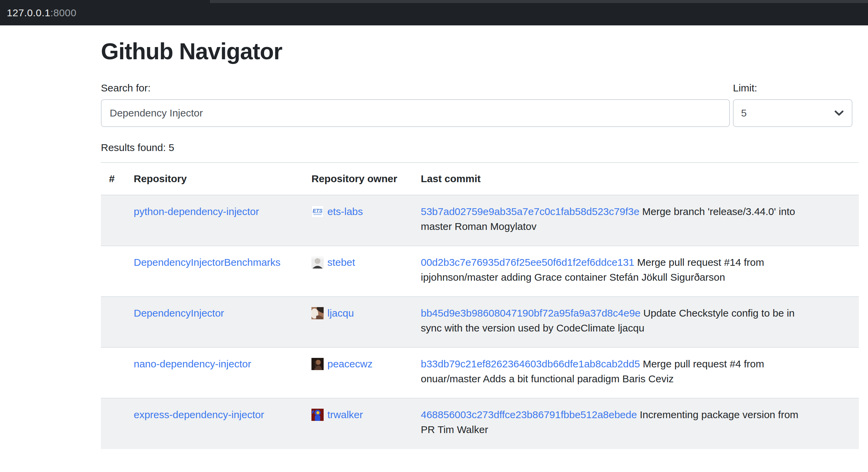 The height and width of the screenshot is (472, 868). I want to click on search-field-group: Search for:, so click(415, 105).